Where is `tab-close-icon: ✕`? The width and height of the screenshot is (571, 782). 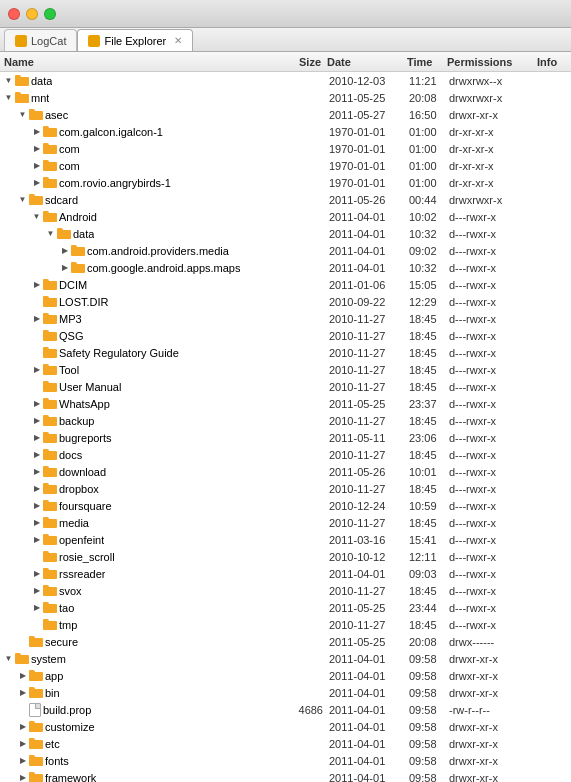
tab-close-icon: ✕ is located at coordinates (178, 40).